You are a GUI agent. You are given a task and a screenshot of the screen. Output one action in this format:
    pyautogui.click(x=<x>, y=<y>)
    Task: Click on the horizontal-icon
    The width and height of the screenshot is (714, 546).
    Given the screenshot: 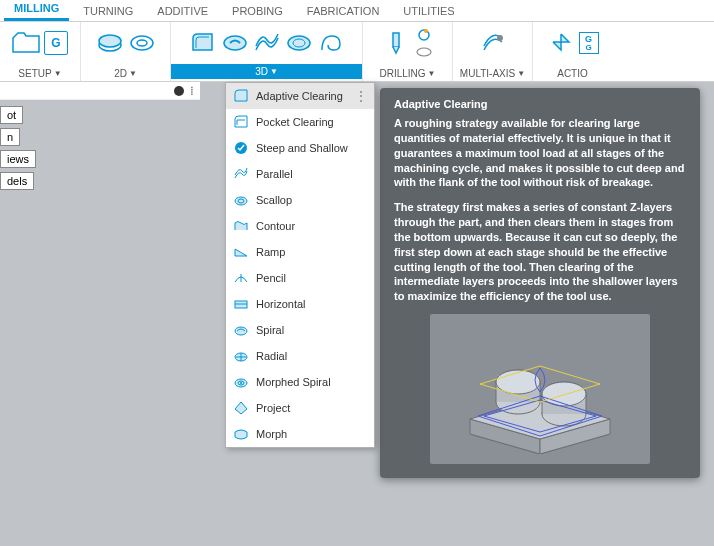 What is the action you would take?
    pyautogui.click(x=241, y=304)
    